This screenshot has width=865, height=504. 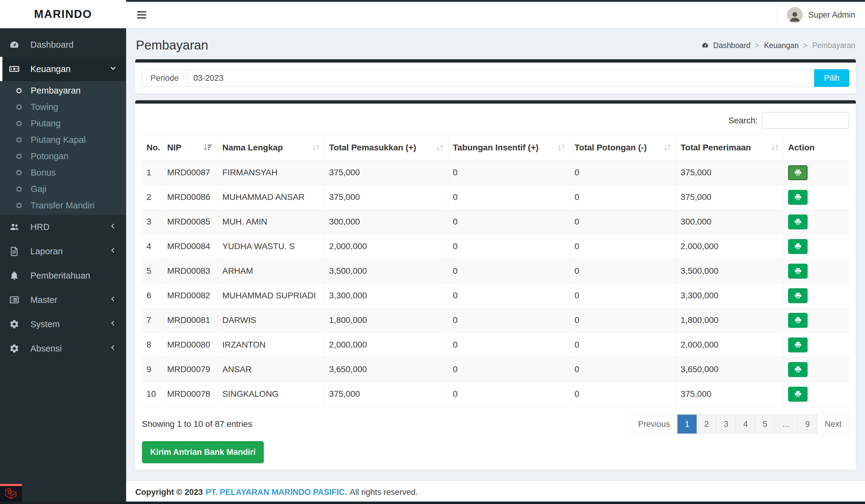 I want to click on periode-card: Periode Pilih, so click(x=496, y=77).